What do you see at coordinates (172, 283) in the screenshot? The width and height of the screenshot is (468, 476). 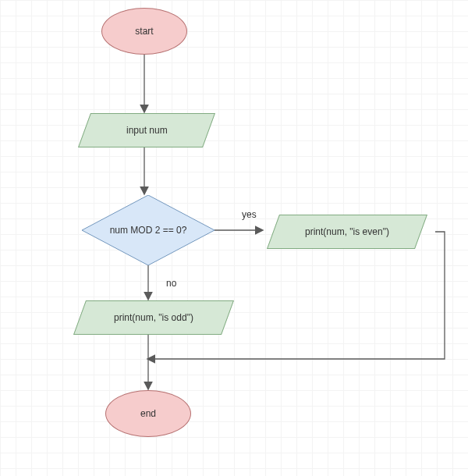 I see `edge-no-label: no` at bounding box center [172, 283].